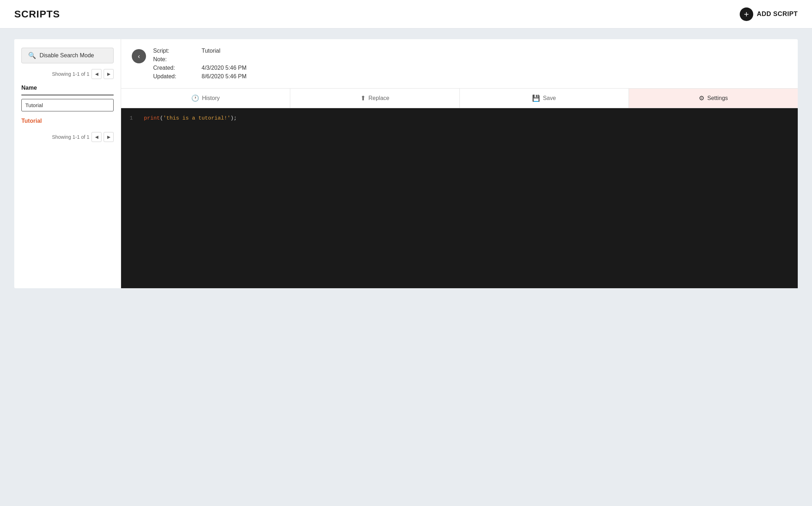 The width and height of the screenshot is (812, 506). I want to click on created-label: Created:, so click(175, 68).